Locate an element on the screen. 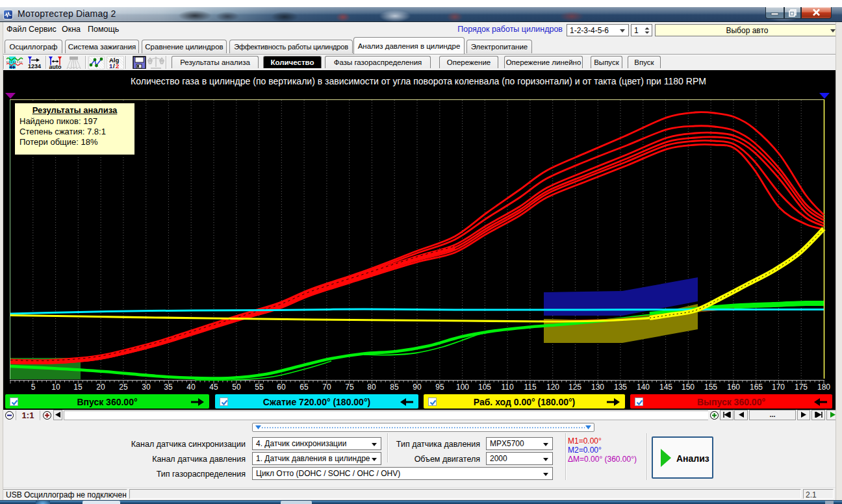 This screenshot has width=842, height=504. svg-text: 165 is located at coordinates (756, 387).